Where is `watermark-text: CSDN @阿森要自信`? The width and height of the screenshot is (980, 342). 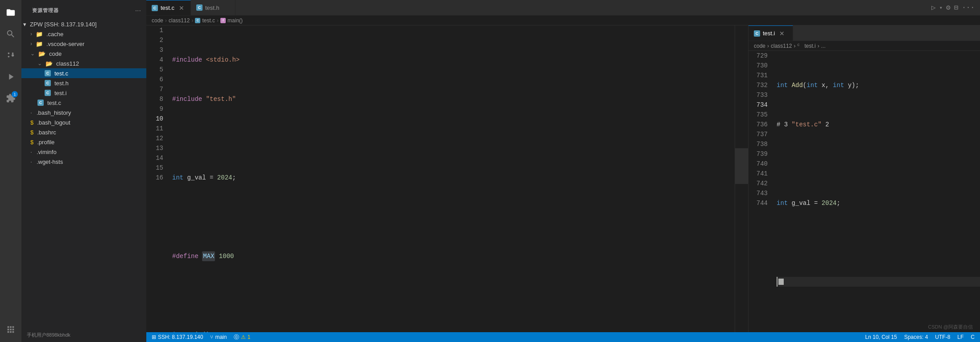
watermark-text: CSDN @阿森要自信 is located at coordinates (951, 327).